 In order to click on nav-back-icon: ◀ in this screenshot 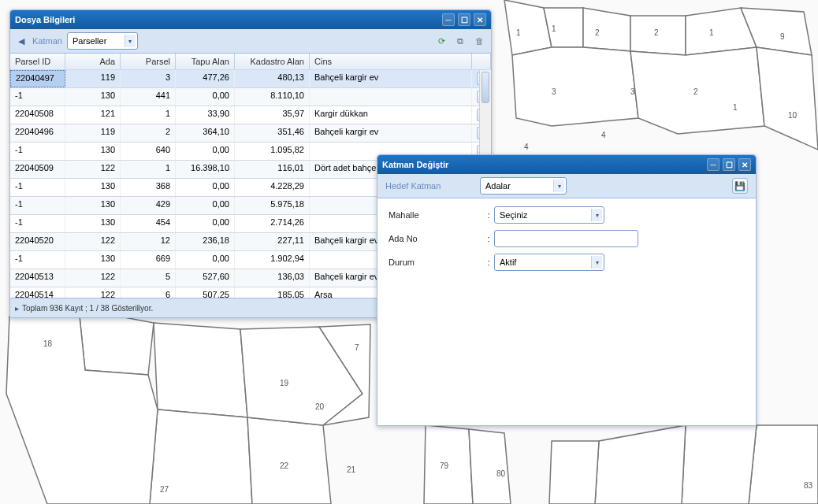, I will do `click(21, 41)`.